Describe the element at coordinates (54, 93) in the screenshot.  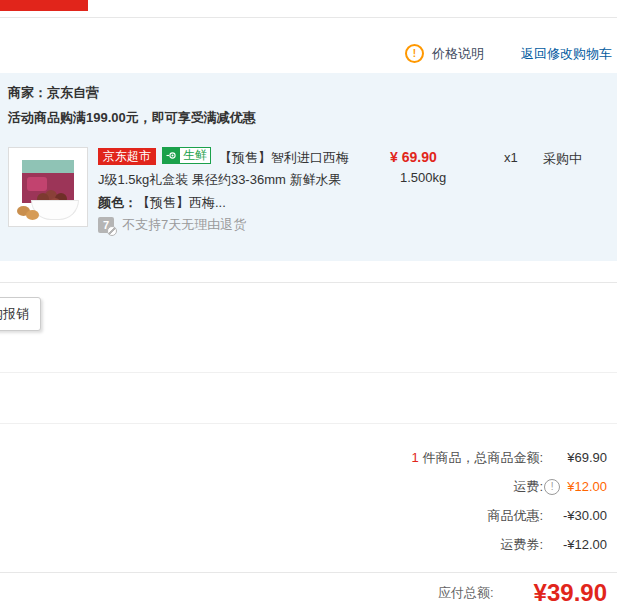
I see `merchant-line: 商家：京东自营` at that location.